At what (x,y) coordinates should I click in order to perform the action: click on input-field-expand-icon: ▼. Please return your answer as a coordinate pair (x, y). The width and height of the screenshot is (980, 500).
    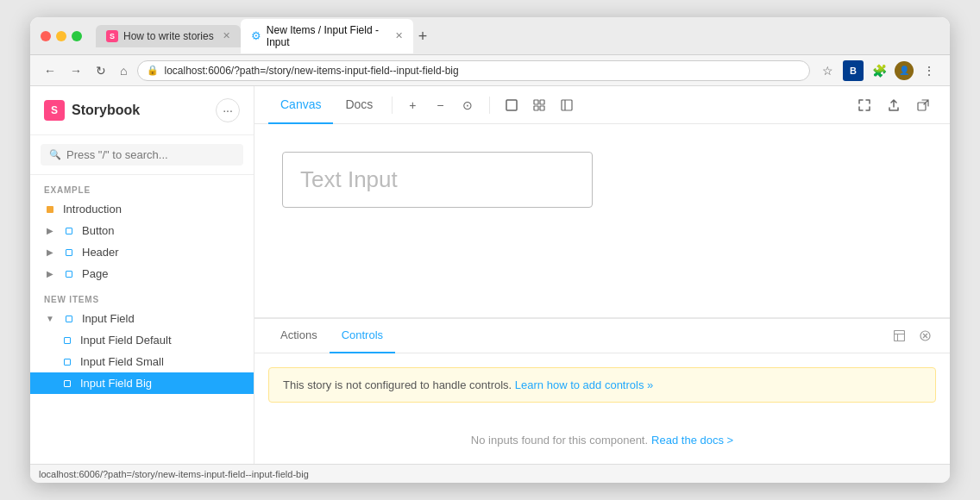
    Looking at the image, I should click on (50, 319).